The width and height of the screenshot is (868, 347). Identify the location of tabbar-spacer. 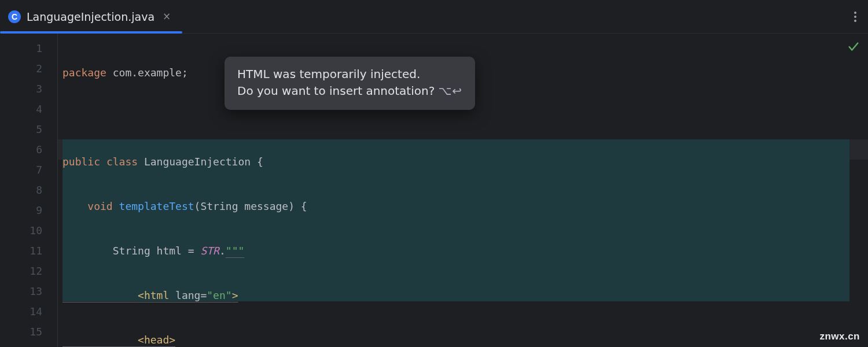
(513, 16).